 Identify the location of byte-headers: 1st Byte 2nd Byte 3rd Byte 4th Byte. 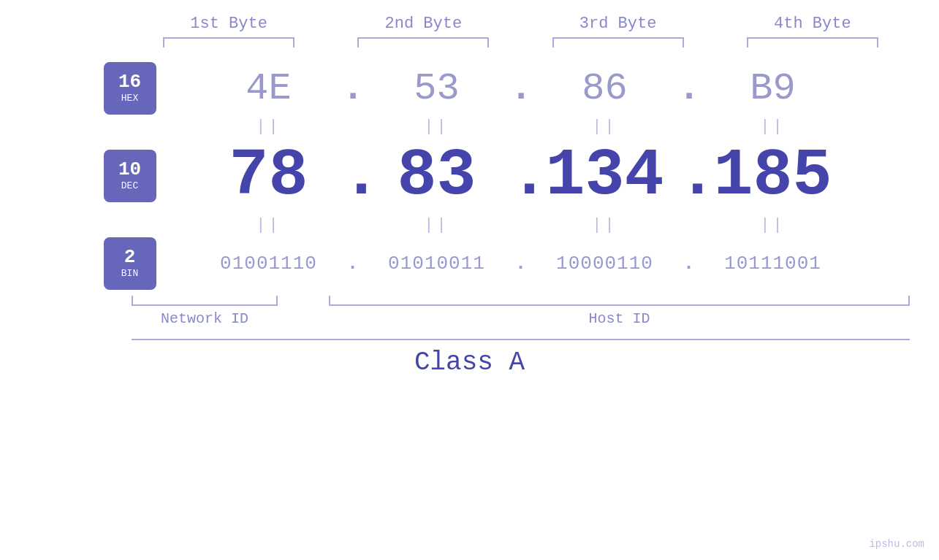
(520, 23).